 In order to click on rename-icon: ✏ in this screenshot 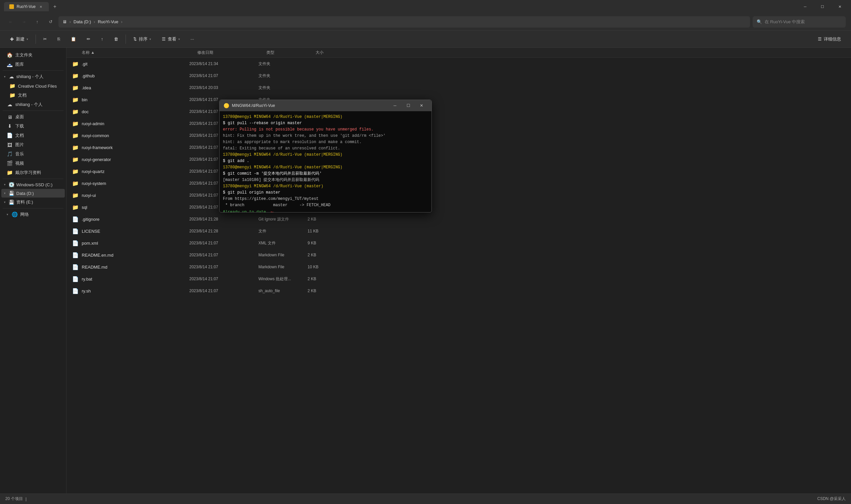, I will do `click(88, 39)`.